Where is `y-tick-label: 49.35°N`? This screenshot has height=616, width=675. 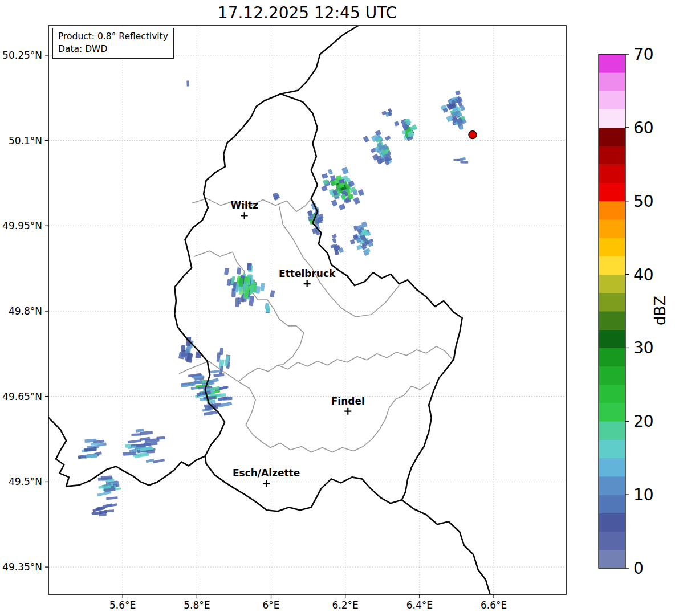 y-tick-label: 49.35°N is located at coordinates (22, 567).